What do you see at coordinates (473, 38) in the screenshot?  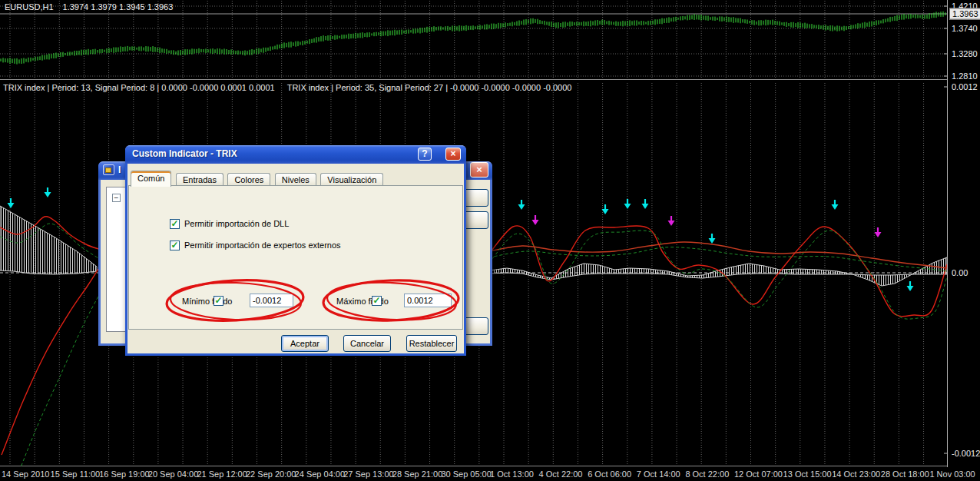 I see `price-series` at bounding box center [473, 38].